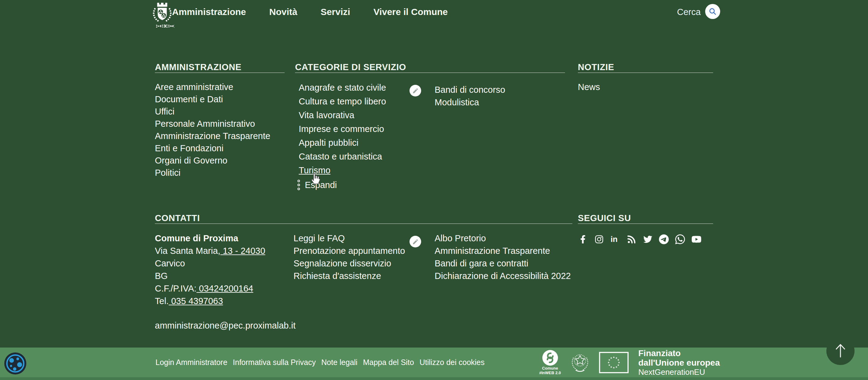 This screenshot has width=868, height=380. I want to click on section-title: AMMINISTRAZIONE, so click(220, 67).